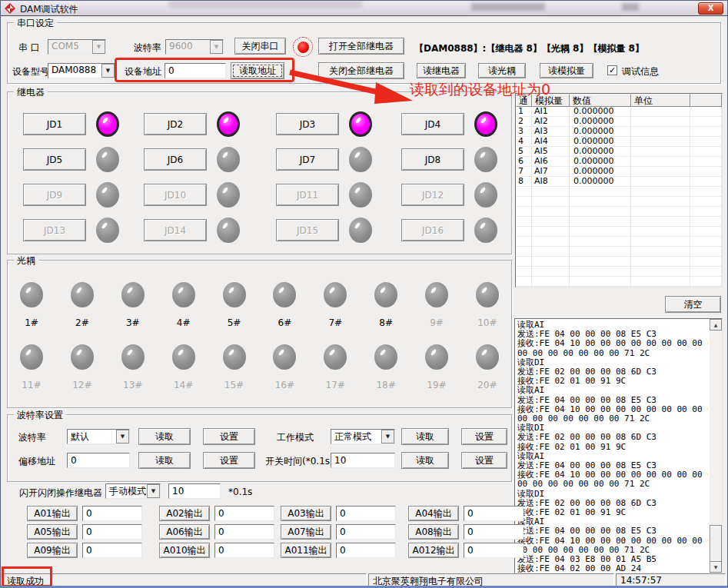 This screenshot has height=588, width=728. What do you see at coordinates (184, 513) in the screenshot?
I see `ao2-output-button: A02输出` at bounding box center [184, 513].